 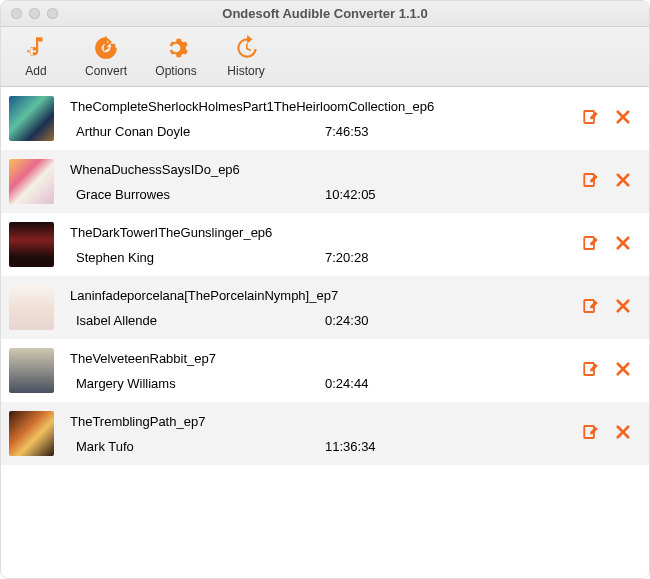 What do you see at coordinates (325, 182) in the screenshot?
I see `book-row: WhenaDuchessSaysIDo_ep6Grace Burrowes10:…` at bounding box center [325, 182].